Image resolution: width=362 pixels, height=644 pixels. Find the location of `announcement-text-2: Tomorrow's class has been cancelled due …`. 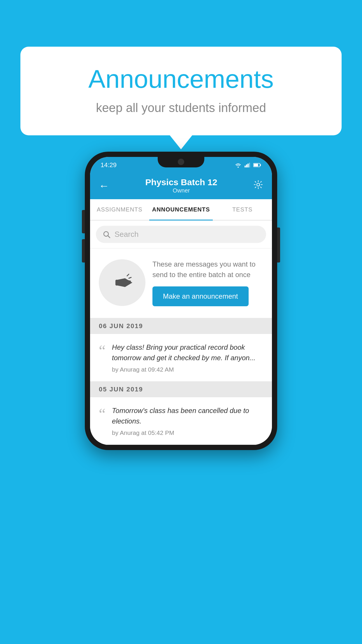

announcement-text-2: Tomorrow's class has been cancelled due … is located at coordinates (188, 416).